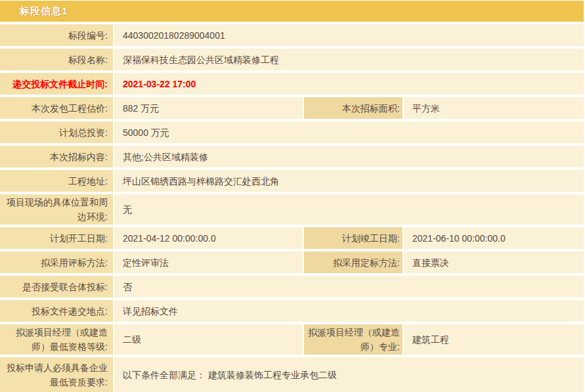  I want to click on row-planned-investment: 计划总投资: 50000 万元, so click(292, 133).